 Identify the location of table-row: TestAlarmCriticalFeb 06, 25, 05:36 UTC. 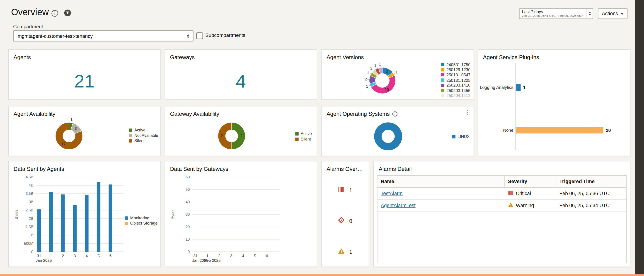
(502, 194).